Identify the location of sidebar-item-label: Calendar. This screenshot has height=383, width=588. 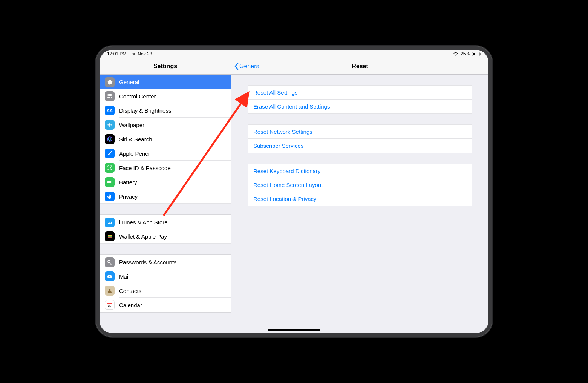
(130, 305).